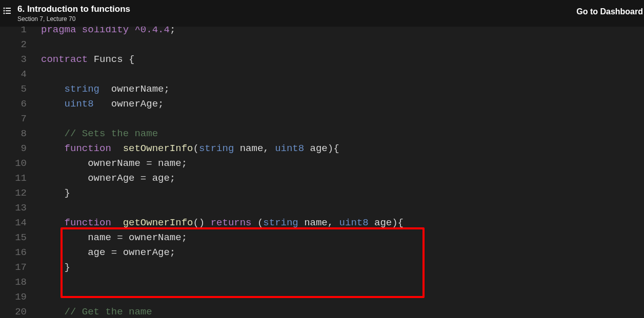 This screenshot has width=644, height=318. I want to click on code-content: function getOwnerInfo() returns (string …, so click(343, 223).